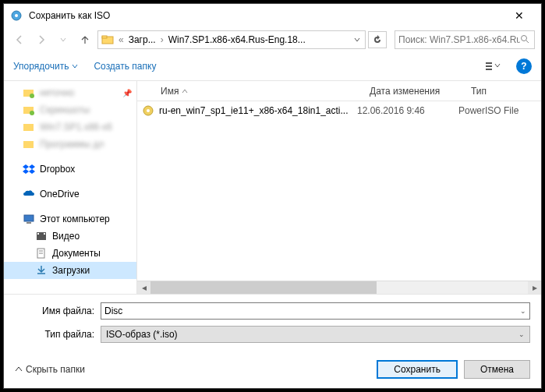  What do you see at coordinates (41, 253) in the screenshot?
I see `documents-icon` at bounding box center [41, 253].